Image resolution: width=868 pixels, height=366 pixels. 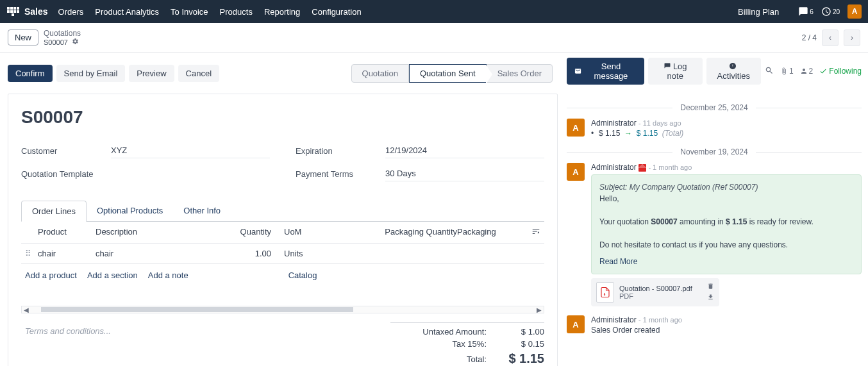 I want to click on confirm-button: Confirm, so click(x=30, y=73).